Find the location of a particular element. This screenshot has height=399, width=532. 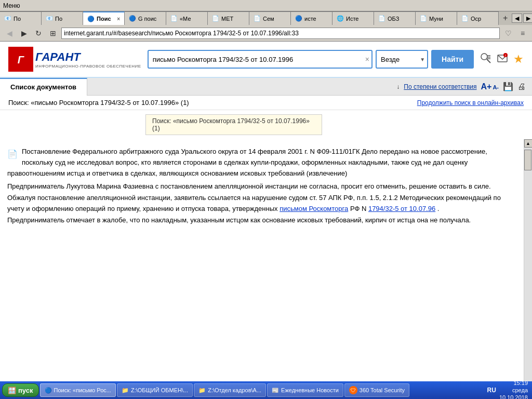

shield-icon: 🛡 is located at coordinates (353, 390).